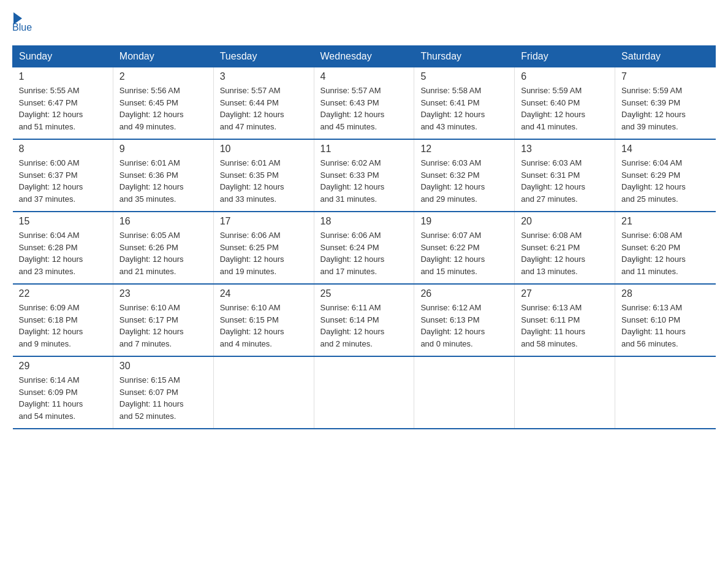 This screenshot has width=728, height=563. Describe the element at coordinates (464, 104) in the screenshot. I see `calendar-cell: 5Sunrise: 5:58 AMSunset: 6:41 PMDaylight…` at that location.